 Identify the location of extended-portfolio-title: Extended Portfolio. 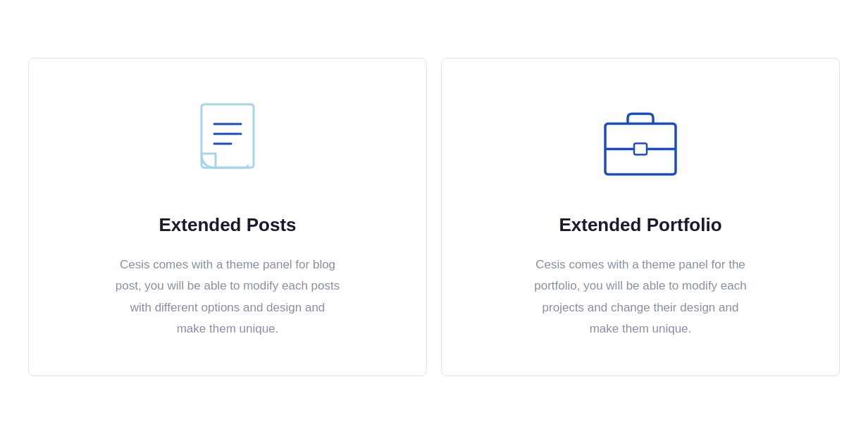
(640, 225).